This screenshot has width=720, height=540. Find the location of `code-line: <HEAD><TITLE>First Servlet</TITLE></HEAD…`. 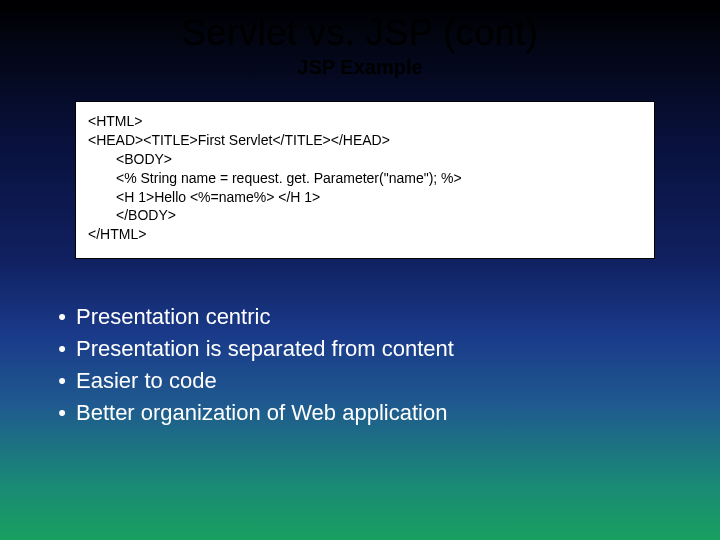

code-line: <HEAD><TITLE>First Servlet</TITLE></HEAD… is located at coordinates (365, 140).